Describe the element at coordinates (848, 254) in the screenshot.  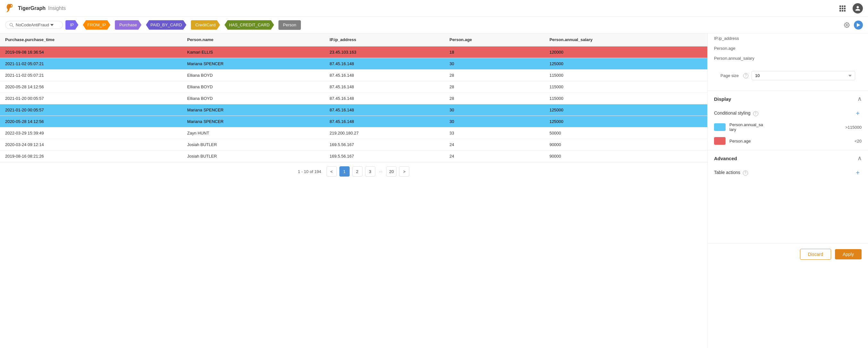
I see `apply-button: Apply` at that location.